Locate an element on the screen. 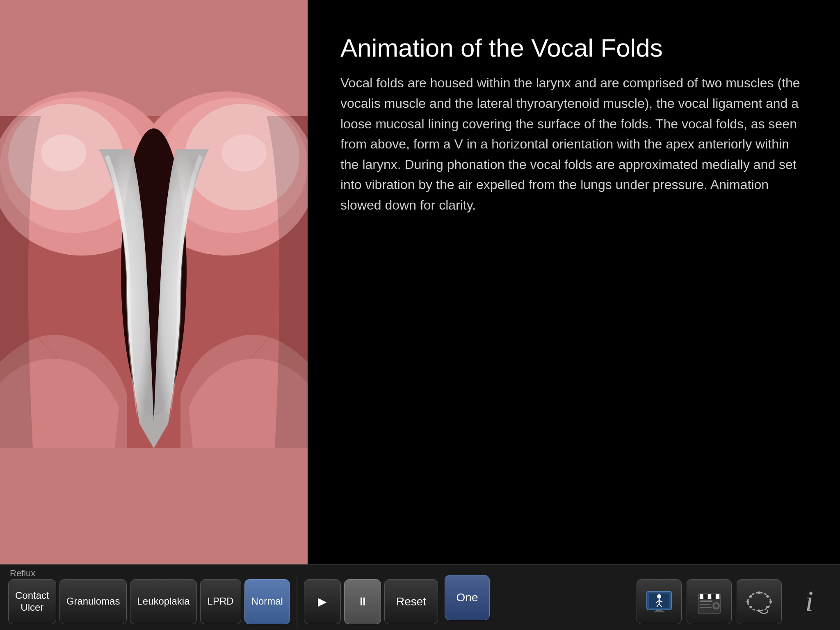 This screenshot has height=630, width=840. page-title: Animation of the Vocal Folds is located at coordinates (574, 48).